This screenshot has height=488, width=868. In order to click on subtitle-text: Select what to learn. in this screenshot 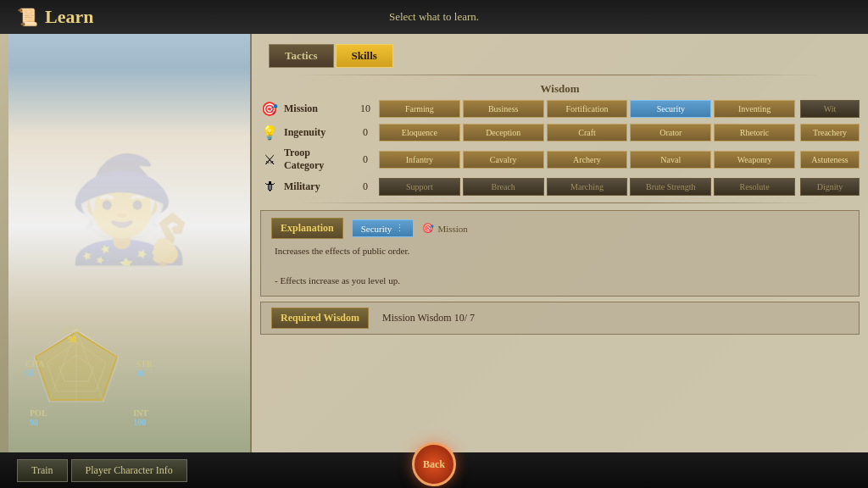, I will do `click(434, 17)`.